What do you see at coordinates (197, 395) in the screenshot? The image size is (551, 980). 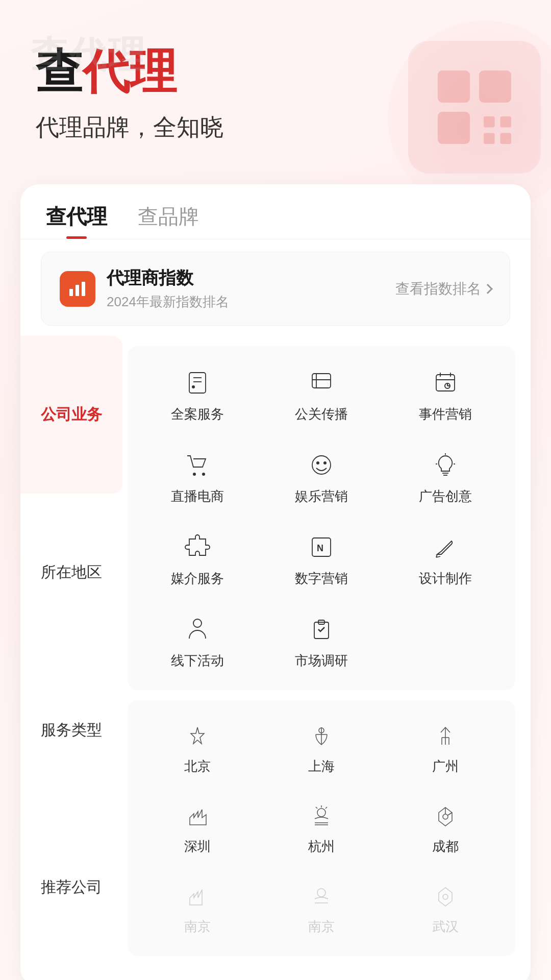 I see `business-item-full-service: 全案服务` at bounding box center [197, 395].